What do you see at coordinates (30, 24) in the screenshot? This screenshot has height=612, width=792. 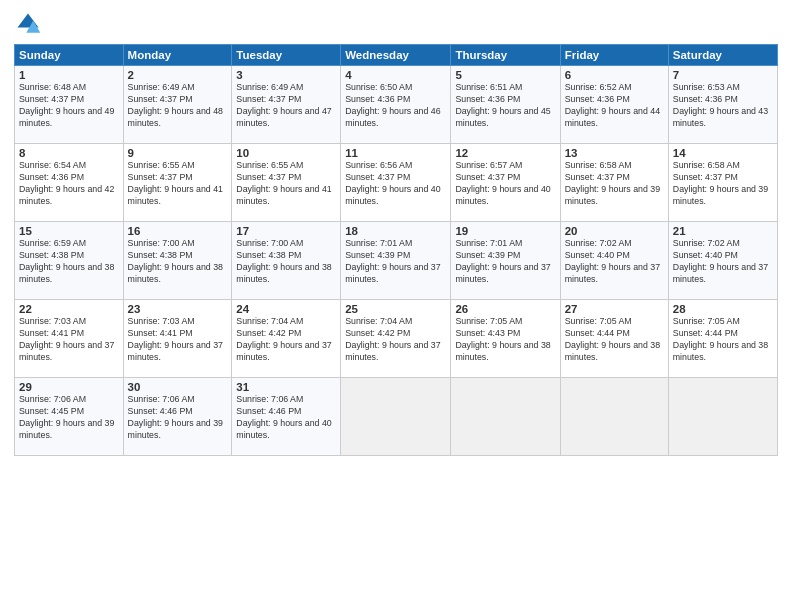 I see `logo` at bounding box center [30, 24].